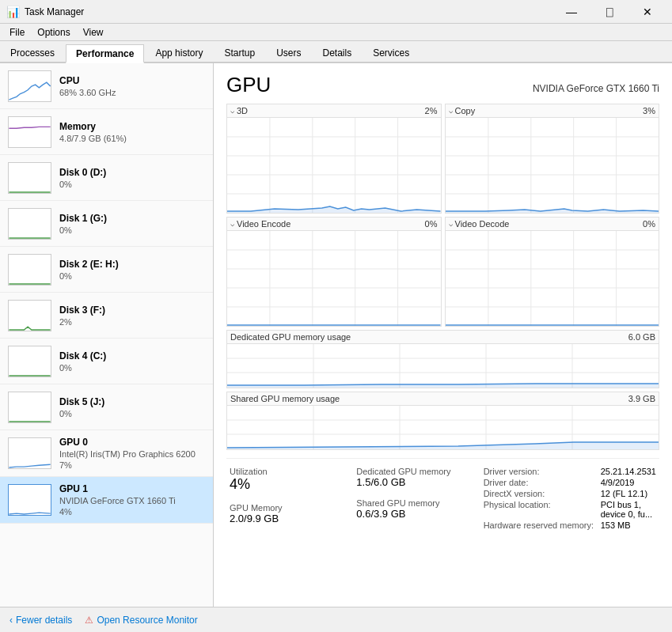 The height and width of the screenshot is (632, 672). I want to click on sidebar-item-gpu1: GPU 1 NVIDIA GeForce GTX 1660 Ti 4%, so click(106, 500).